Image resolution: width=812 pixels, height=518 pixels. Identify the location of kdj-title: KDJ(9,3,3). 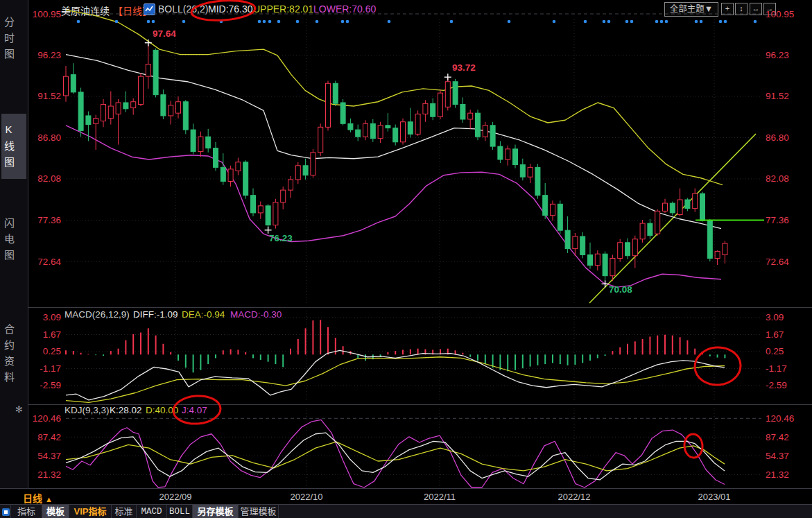
(87, 411).